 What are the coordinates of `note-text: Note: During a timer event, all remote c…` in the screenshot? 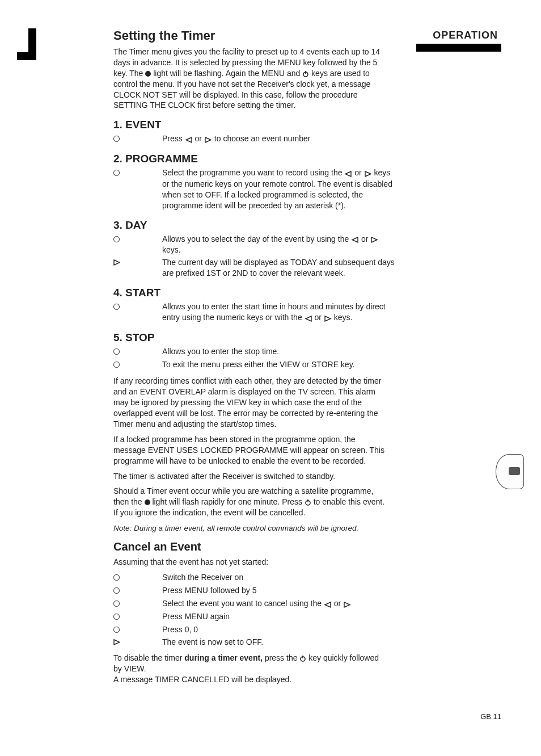 It's located at (307, 528).